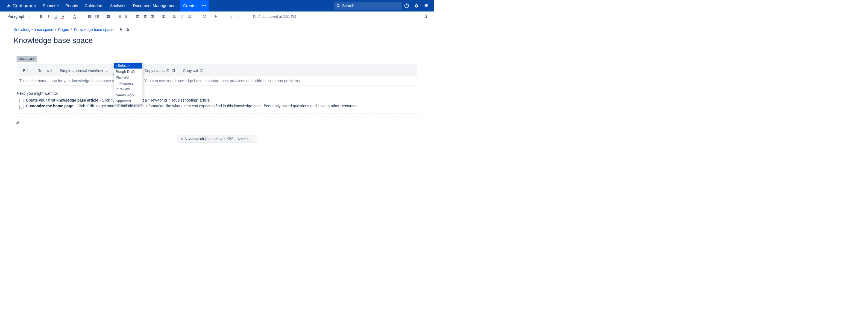 The image size is (868, 331). What do you see at coordinates (219, 101) in the screenshot?
I see `task-item: Create your first knowledge base article…` at bounding box center [219, 101].